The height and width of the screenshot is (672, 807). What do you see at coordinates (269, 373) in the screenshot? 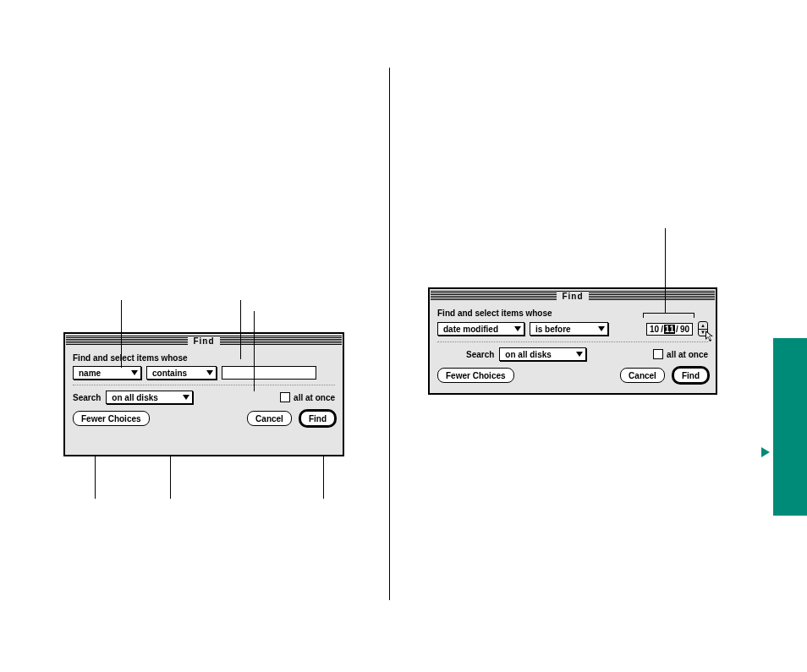
I see `search-text-input` at bounding box center [269, 373].